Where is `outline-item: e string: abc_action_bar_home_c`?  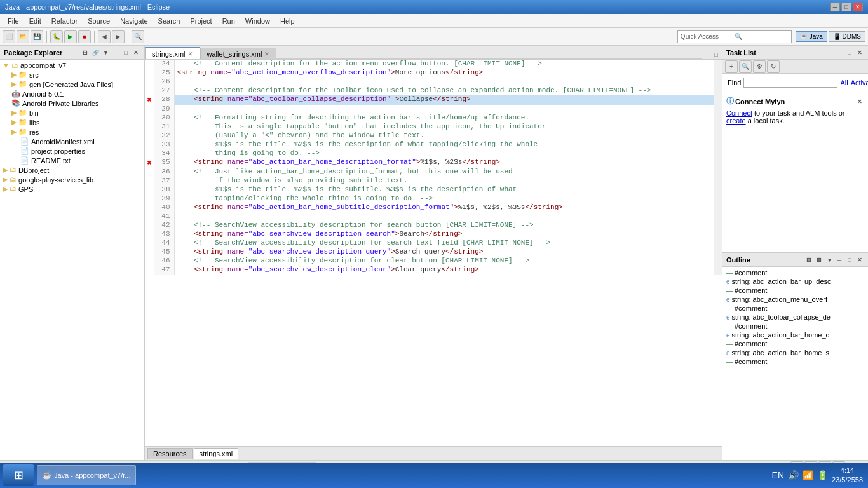
outline-item: e string: abc_action_bar_home_c is located at coordinates (796, 335).